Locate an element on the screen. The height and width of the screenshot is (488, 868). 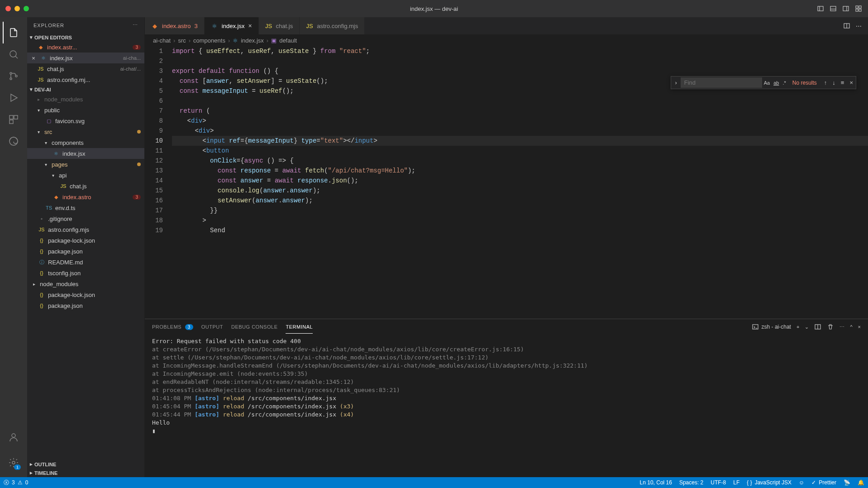
tab-index-astro: ◆ index.astro 3 is located at coordinates (175, 26).